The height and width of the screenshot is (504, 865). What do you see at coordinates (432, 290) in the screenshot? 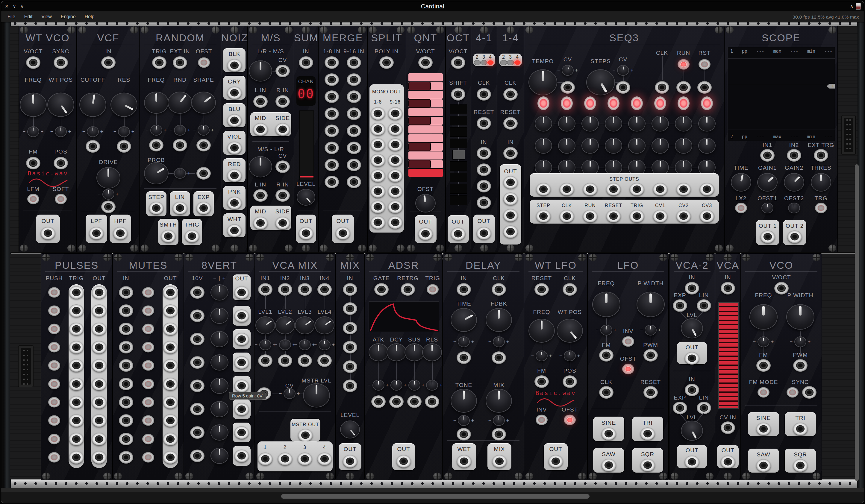
I see `adsr-button` at bounding box center [432, 290].